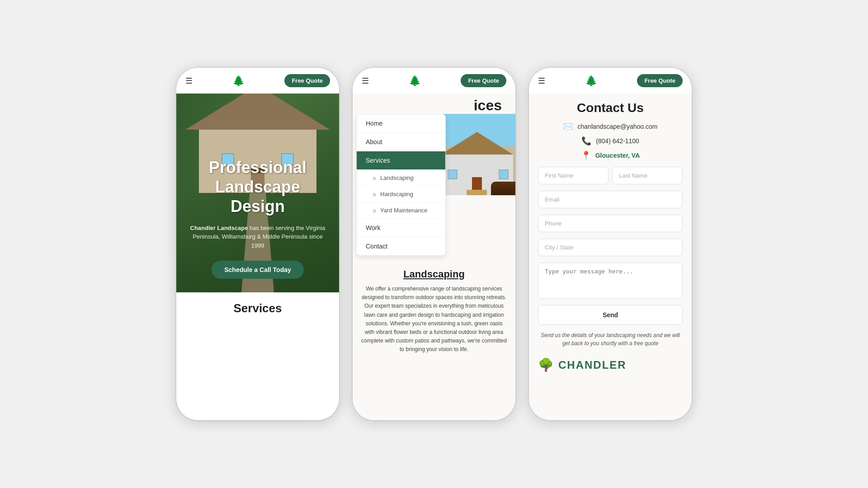 The width and height of the screenshot is (868, 488). I want to click on free-quote-button-2: Free Quote, so click(484, 80).